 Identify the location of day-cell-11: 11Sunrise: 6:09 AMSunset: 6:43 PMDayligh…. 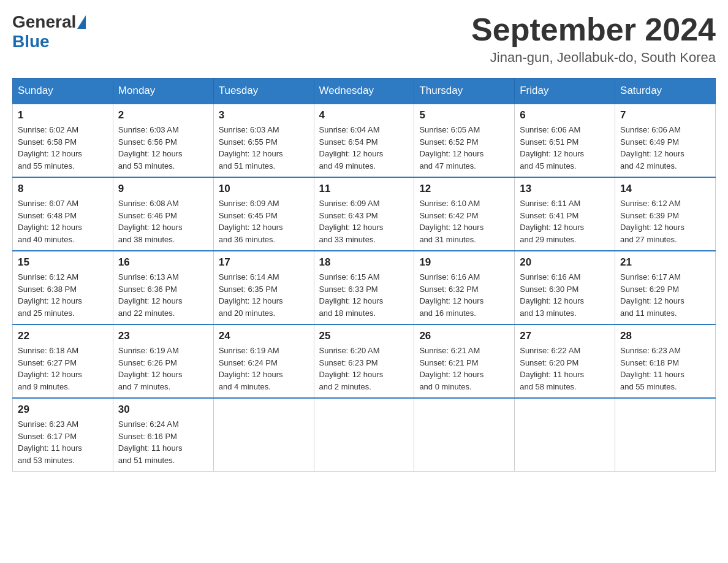
(364, 214).